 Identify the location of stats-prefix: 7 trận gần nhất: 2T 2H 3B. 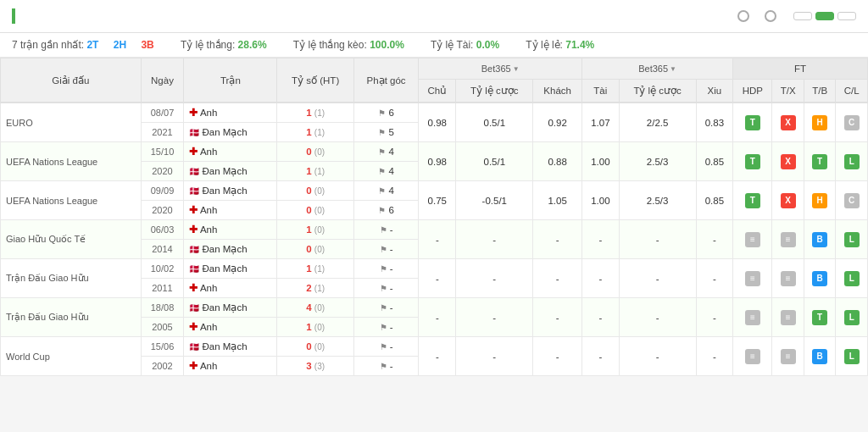
(89, 45).